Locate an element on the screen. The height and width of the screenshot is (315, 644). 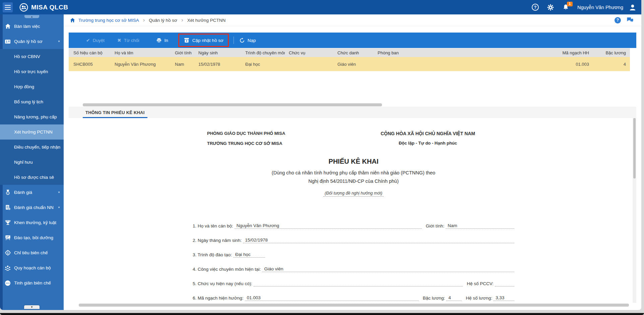
user-name: Nguyễn Văn Phương is located at coordinates (600, 7).